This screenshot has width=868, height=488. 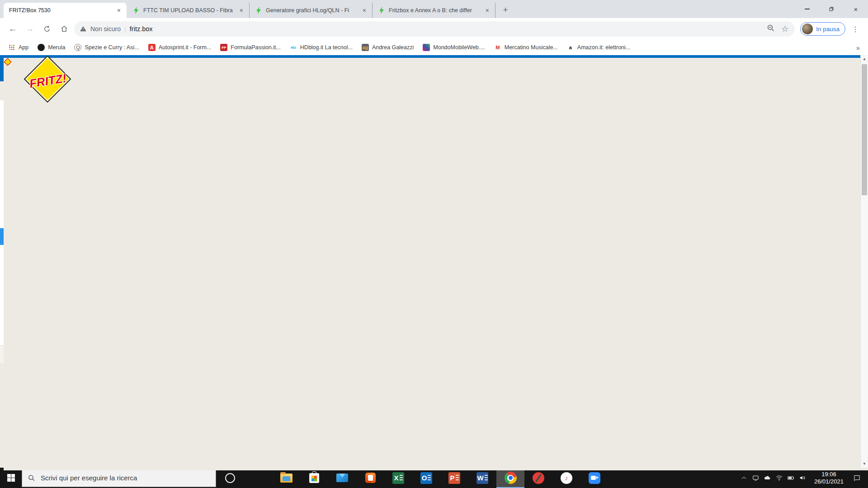 I want to click on taskbar-powerpoint-icon: P, so click(x=454, y=478).